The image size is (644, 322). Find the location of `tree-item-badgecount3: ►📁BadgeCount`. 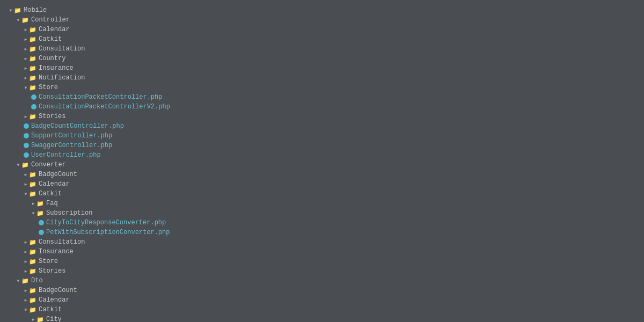

tree-item-badgecount3: ►📁BadgeCount is located at coordinates (322, 290).